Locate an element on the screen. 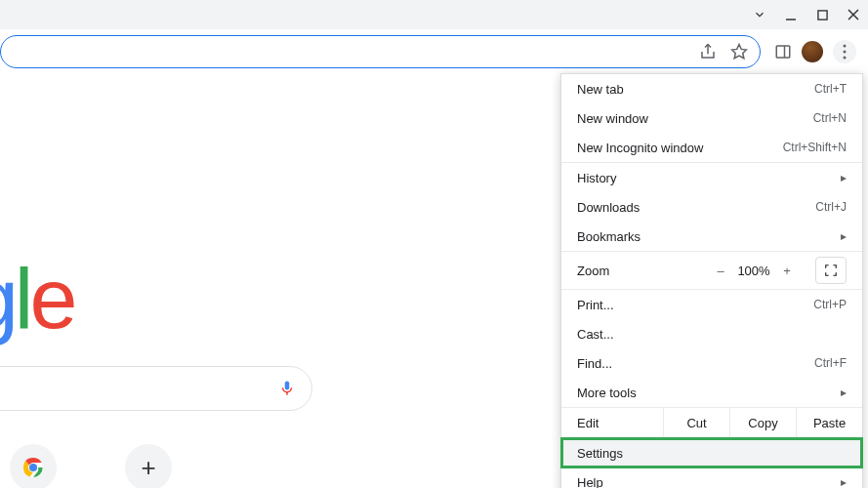 The image size is (868, 488). logo-letter: l is located at coordinates (22, 299).